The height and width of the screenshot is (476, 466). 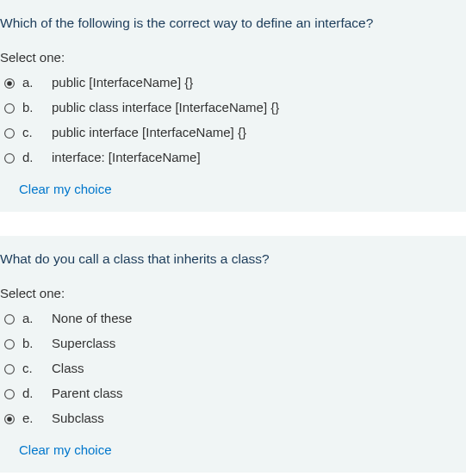 What do you see at coordinates (90, 393) in the screenshot?
I see `option-text: Parent class` at bounding box center [90, 393].